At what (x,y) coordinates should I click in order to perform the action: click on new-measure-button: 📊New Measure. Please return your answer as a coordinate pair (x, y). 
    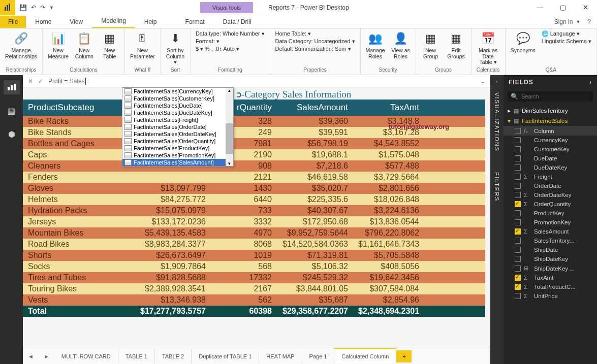
    Looking at the image, I should click on (58, 45).